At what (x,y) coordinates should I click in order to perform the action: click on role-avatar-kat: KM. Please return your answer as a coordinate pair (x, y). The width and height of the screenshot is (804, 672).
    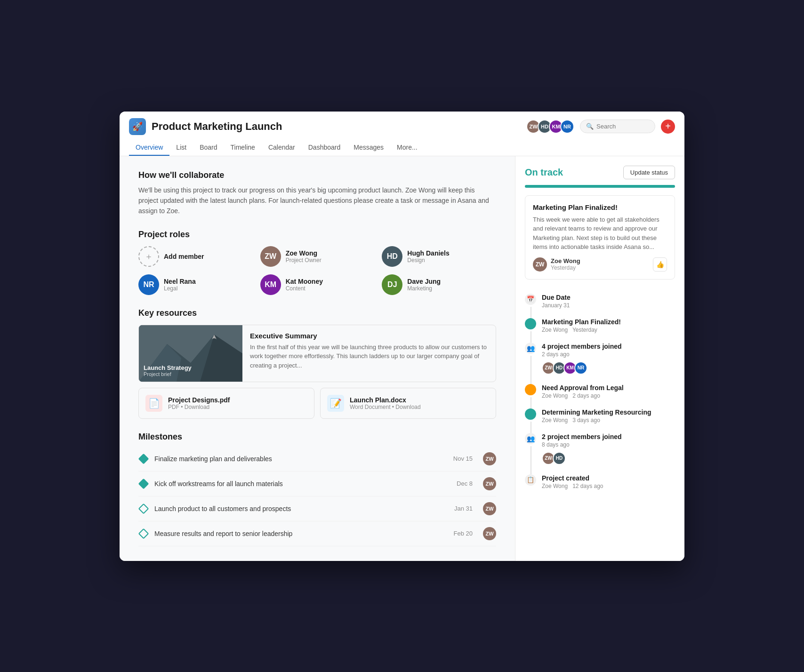
    Looking at the image, I should click on (271, 285).